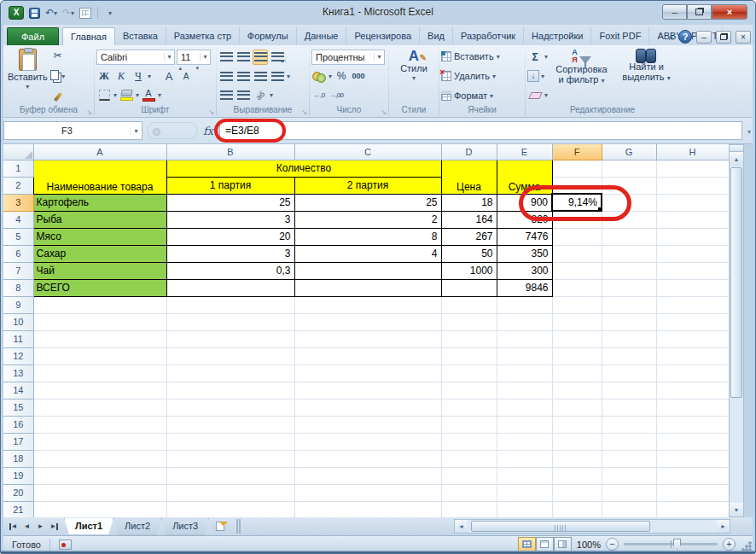  What do you see at coordinates (368, 271) in the screenshot?
I see `cell-C7` at bounding box center [368, 271].